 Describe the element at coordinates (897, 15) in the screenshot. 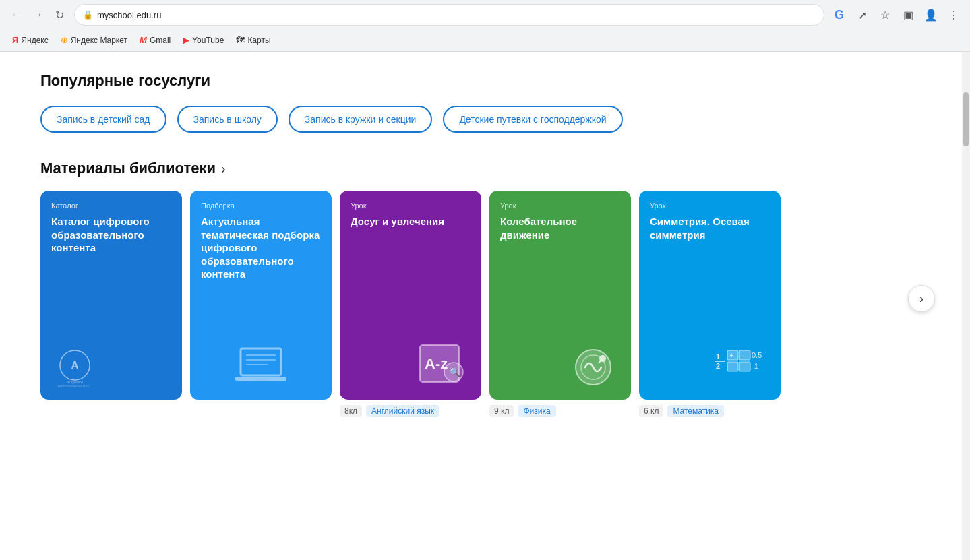

I see `toolbar-right: G ➚ ☆ ▣ 👤 ⋮` at that location.